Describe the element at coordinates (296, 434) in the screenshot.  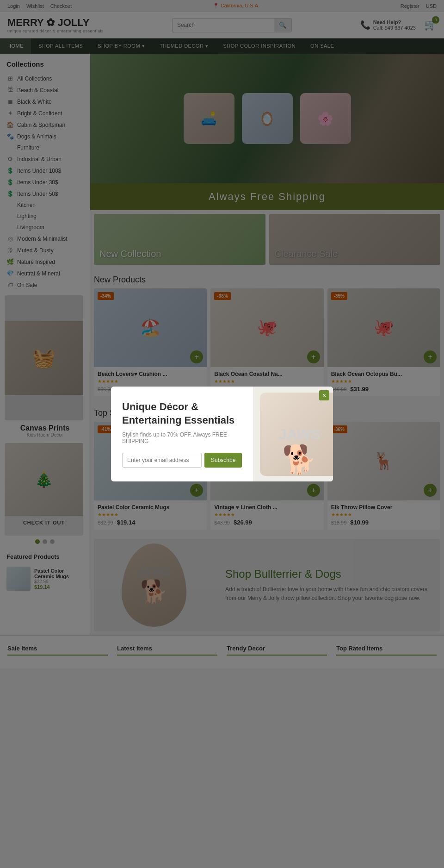
I see `modal-pillow-image: JAWS 🐕` at that location.